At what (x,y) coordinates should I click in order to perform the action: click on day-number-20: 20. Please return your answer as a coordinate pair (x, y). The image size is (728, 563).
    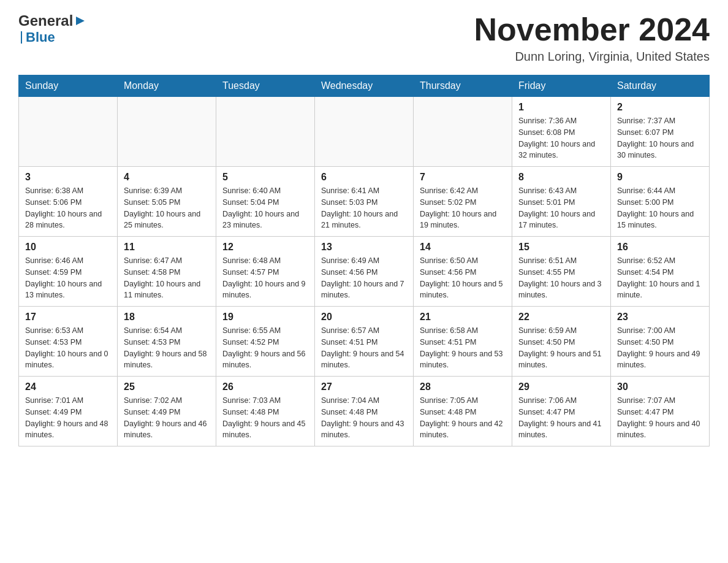
    Looking at the image, I should click on (364, 317).